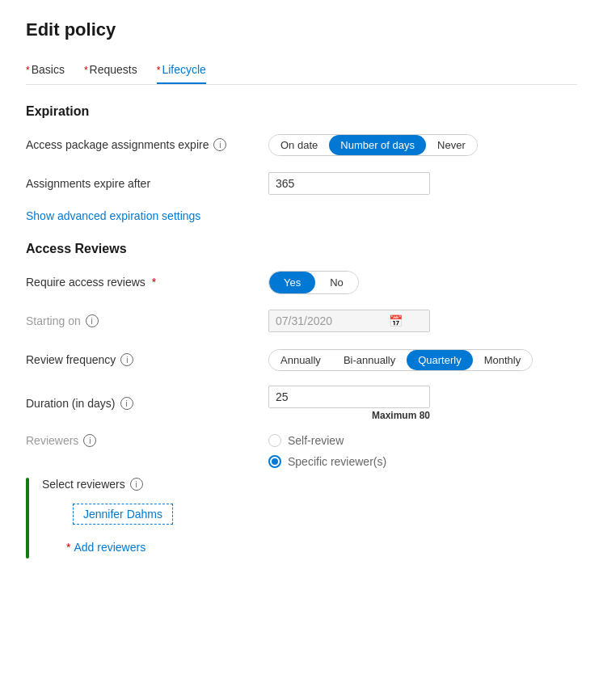  What do you see at coordinates (373, 145) in the screenshot?
I see `expire-segmented: On date Number of days Never` at bounding box center [373, 145].